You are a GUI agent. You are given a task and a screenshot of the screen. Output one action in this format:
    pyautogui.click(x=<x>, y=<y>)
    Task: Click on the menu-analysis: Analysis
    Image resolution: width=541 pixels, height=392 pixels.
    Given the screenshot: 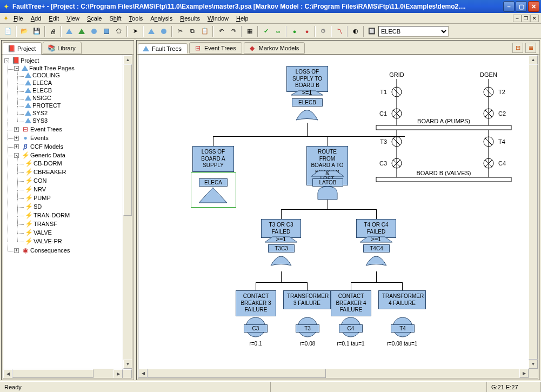 What is the action you would take?
    pyautogui.click(x=161, y=18)
    